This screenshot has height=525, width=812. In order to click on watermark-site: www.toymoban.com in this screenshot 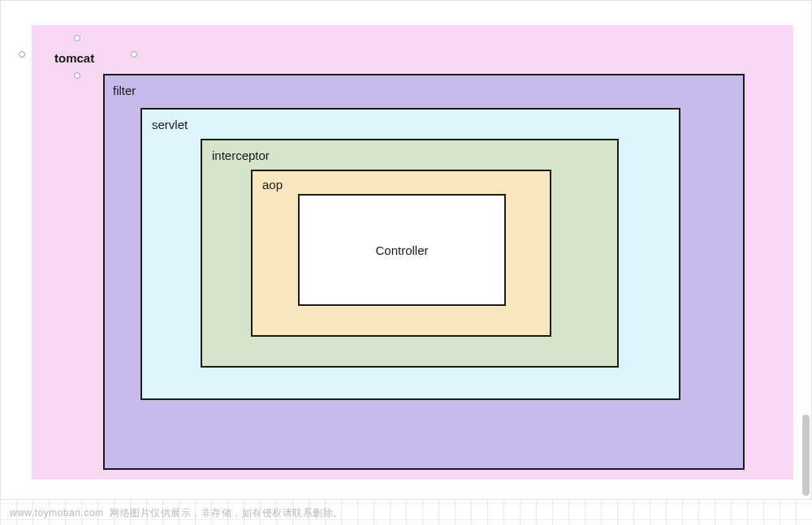, I will do `click(57, 513)`.